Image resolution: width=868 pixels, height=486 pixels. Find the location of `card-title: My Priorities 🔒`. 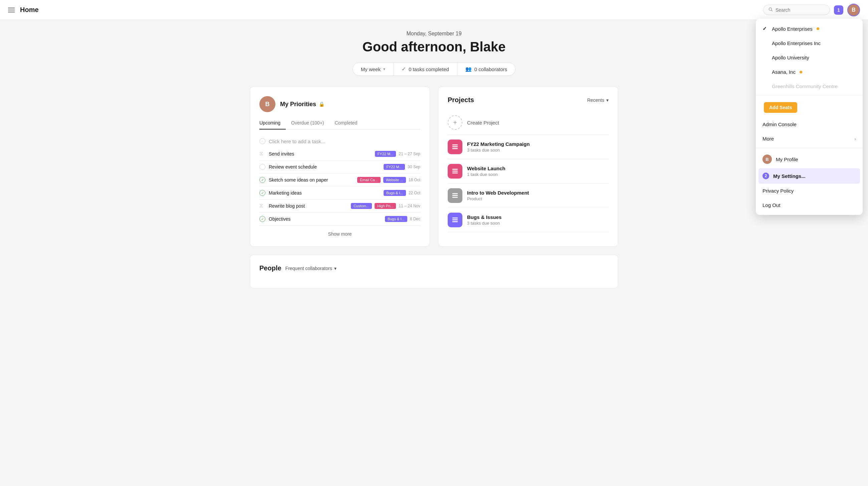

card-title: My Priorities 🔒 is located at coordinates (302, 104).